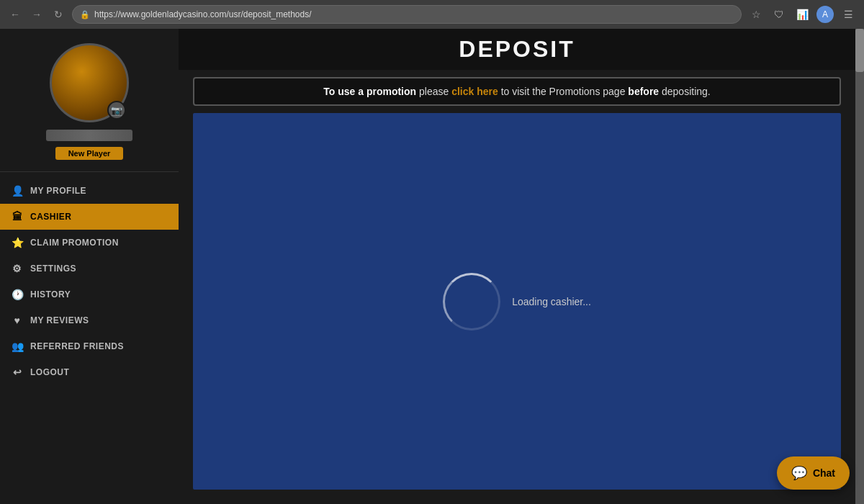  What do you see at coordinates (802, 14) in the screenshot?
I see `history-icon: 📊` at bounding box center [802, 14].